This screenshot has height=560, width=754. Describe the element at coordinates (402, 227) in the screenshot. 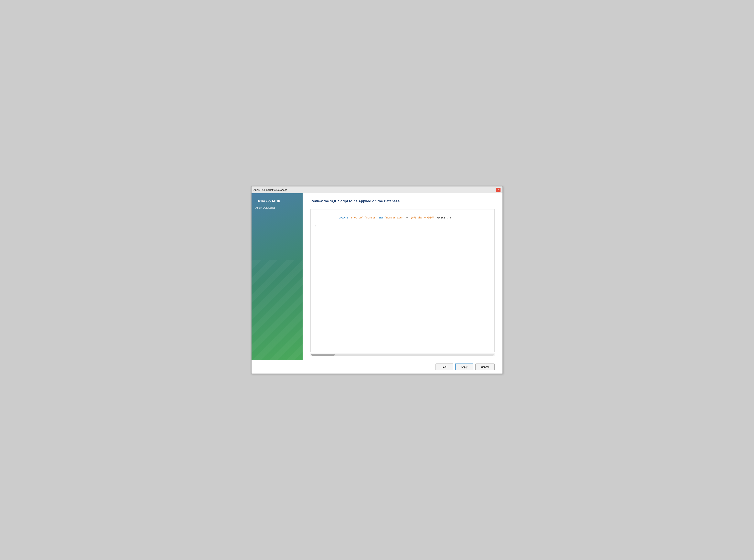

I see `code-line-2: 2` at that location.